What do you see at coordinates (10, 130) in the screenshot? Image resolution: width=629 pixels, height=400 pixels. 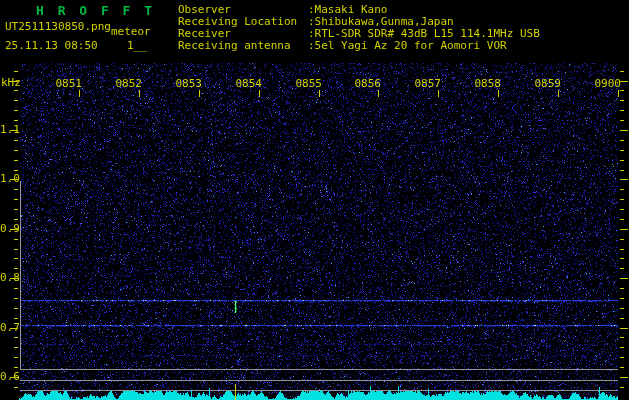 I see `freq-tick-label: 1.1` at bounding box center [10, 130].